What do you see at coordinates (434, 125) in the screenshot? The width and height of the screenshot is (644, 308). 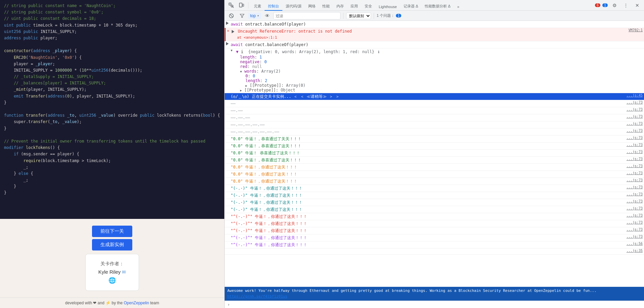 I see `console-row: ——.——.——.——.—— ...js:73` at bounding box center [434, 125].